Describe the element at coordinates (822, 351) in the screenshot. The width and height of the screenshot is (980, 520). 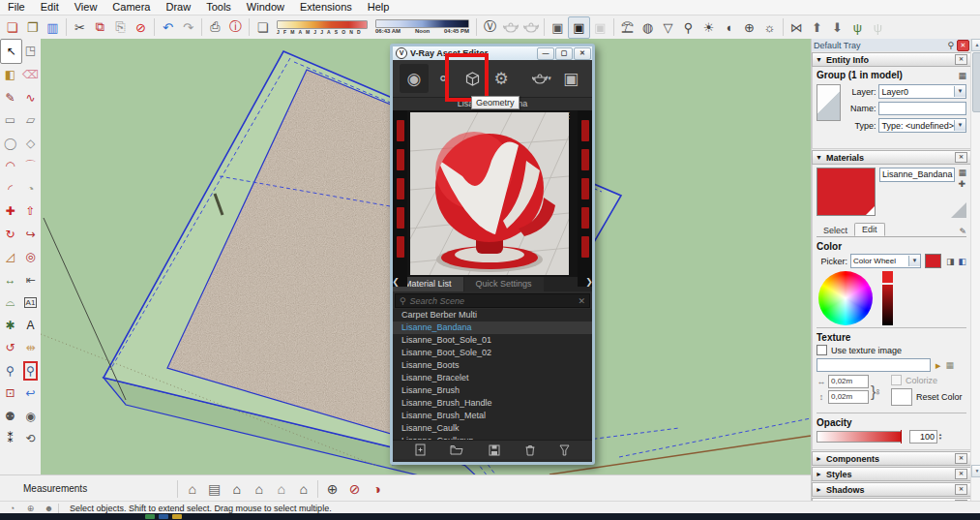
I see `use-texture-checkbox` at that location.